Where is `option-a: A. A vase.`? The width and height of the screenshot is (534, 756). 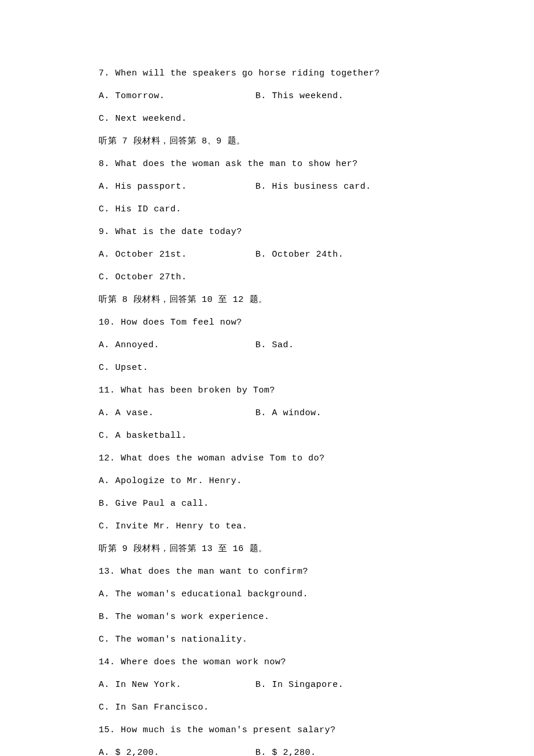 option-a: A. A vase. is located at coordinates (177, 413).